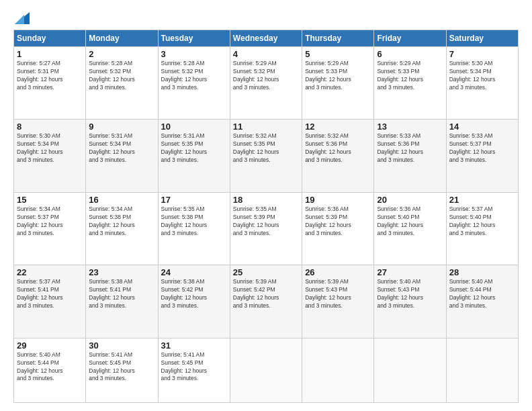 This screenshot has width=532, height=411. Describe the element at coordinates (266, 39) in the screenshot. I see `header-row: SundayMondayTuesdayWednesdayThursdayFrid…` at that location.